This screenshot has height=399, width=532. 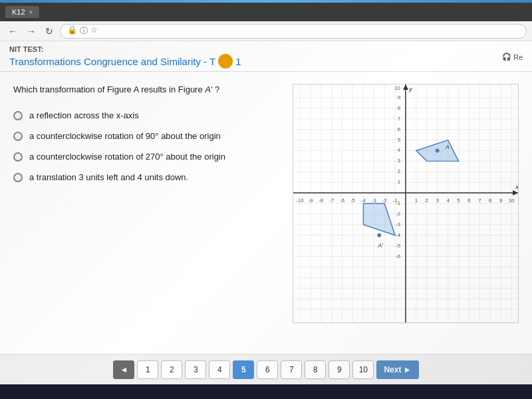 What do you see at coordinates (23, 12) in the screenshot?
I see `browser-tab: K12 ×` at bounding box center [23, 12].